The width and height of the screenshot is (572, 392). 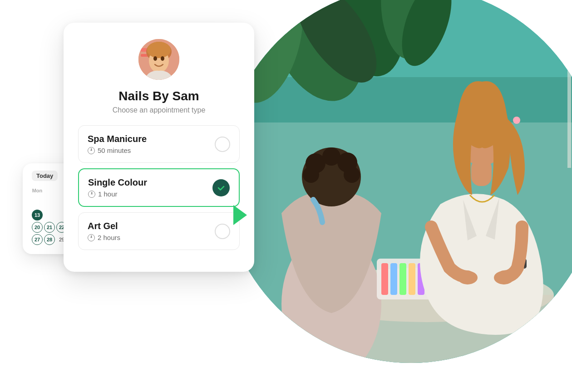 What do you see at coordinates (159, 231) in the screenshot?
I see `service-item-art-gel: Art Gel 2 hours` at bounding box center [159, 231].